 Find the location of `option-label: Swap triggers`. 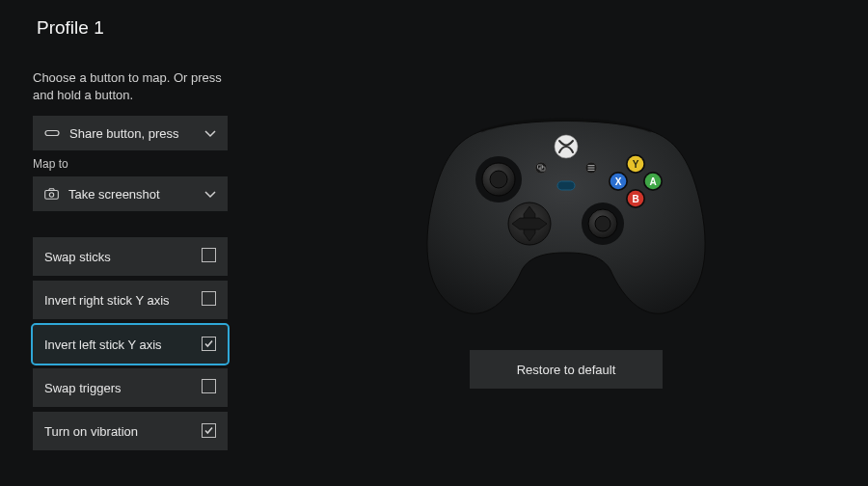

option-label: Swap triggers is located at coordinates (83, 388).